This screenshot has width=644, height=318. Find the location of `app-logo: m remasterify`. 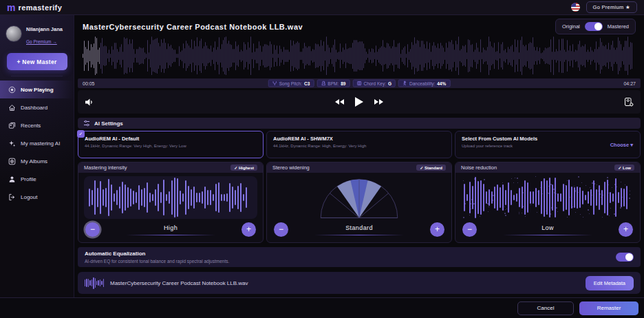

app-logo: m remasterify is located at coordinates (34, 8).